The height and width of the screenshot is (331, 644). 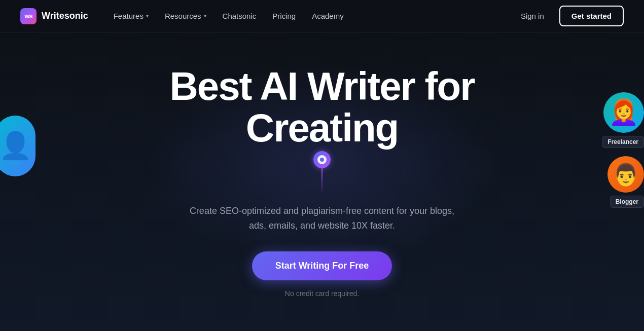 I want to click on cursor-circle, so click(x=322, y=160).